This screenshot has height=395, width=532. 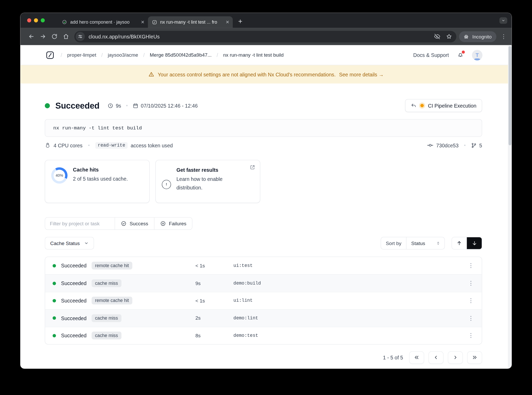 What do you see at coordinates (190, 22) in the screenshot?
I see `tab-nx-run: nx run-many -t lint test ... fro ✕` at bounding box center [190, 22].